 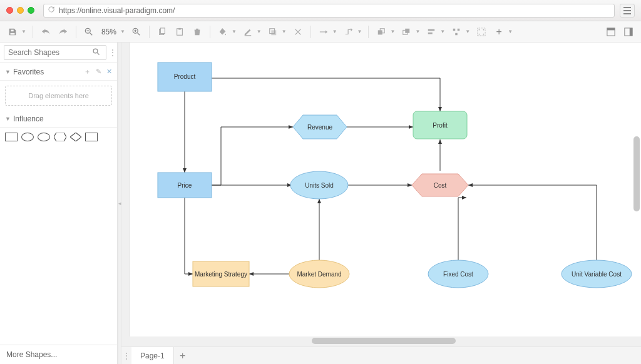 What do you see at coordinates (89, 32) in the screenshot?
I see `zoom-out-button` at bounding box center [89, 32].